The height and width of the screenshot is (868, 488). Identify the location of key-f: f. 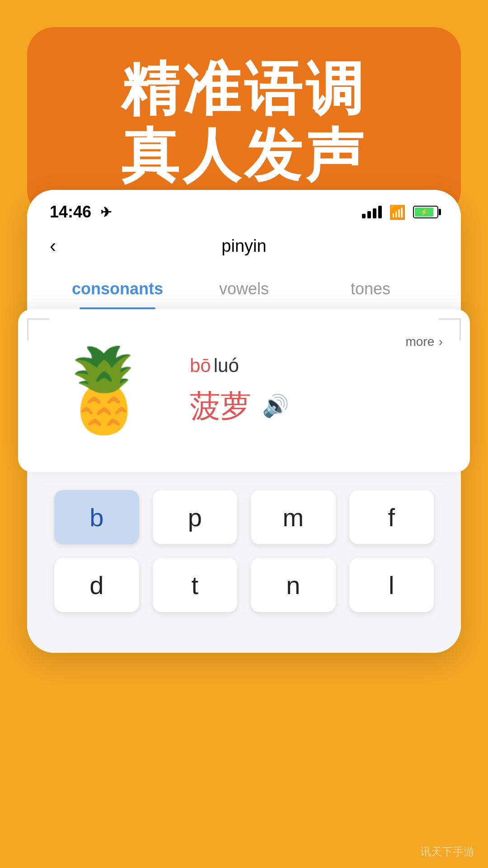
(392, 517).